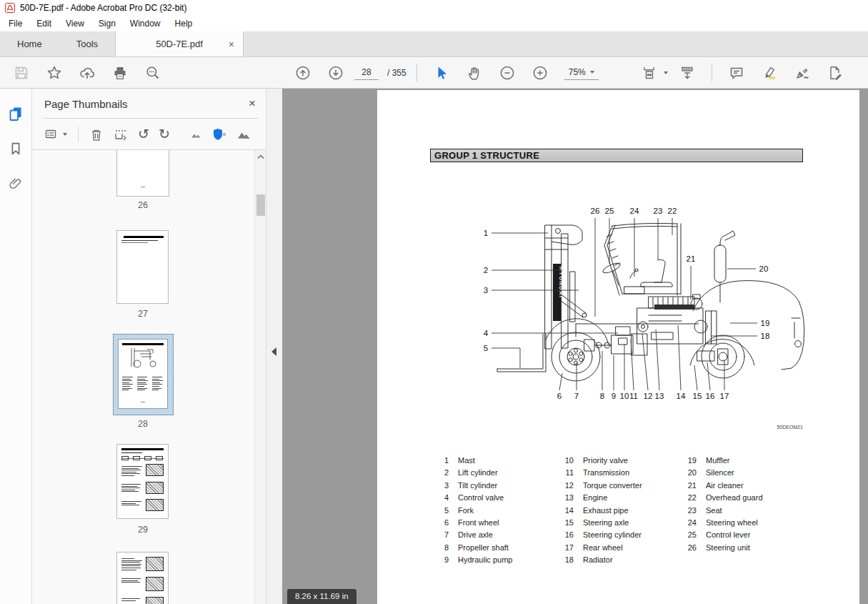  Describe the element at coordinates (87, 73) in the screenshot. I see `share-cloud-button` at that location.